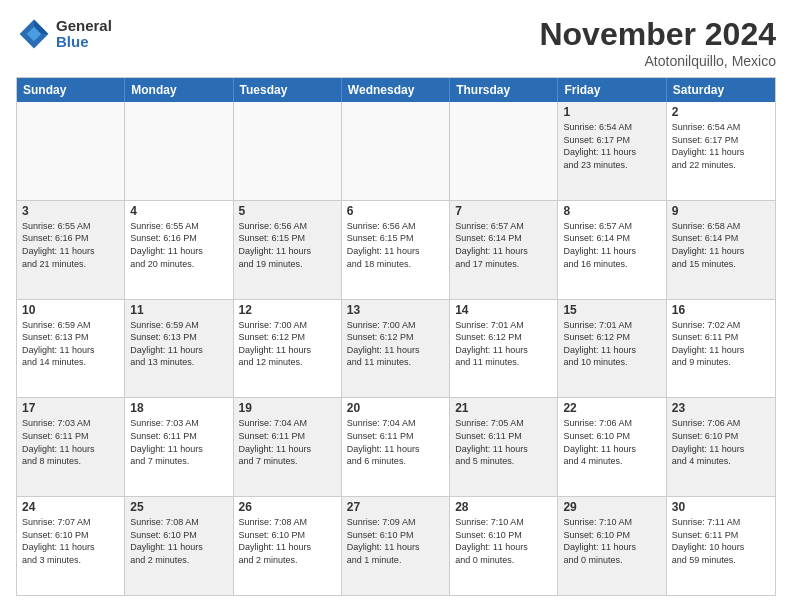 This screenshot has height=612, width=792. I want to click on calendar-cell-1-3: 6Sunrise: 6:56 AM Sunset: 6:15 PM Daylig…, so click(396, 250).